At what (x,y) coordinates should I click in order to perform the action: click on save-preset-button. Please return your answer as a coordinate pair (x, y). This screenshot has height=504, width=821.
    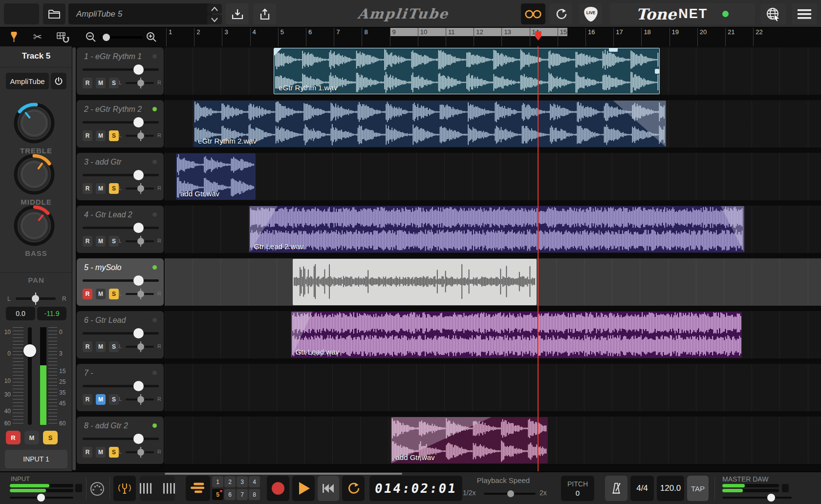
    Looking at the image, I should click on (238, 14).